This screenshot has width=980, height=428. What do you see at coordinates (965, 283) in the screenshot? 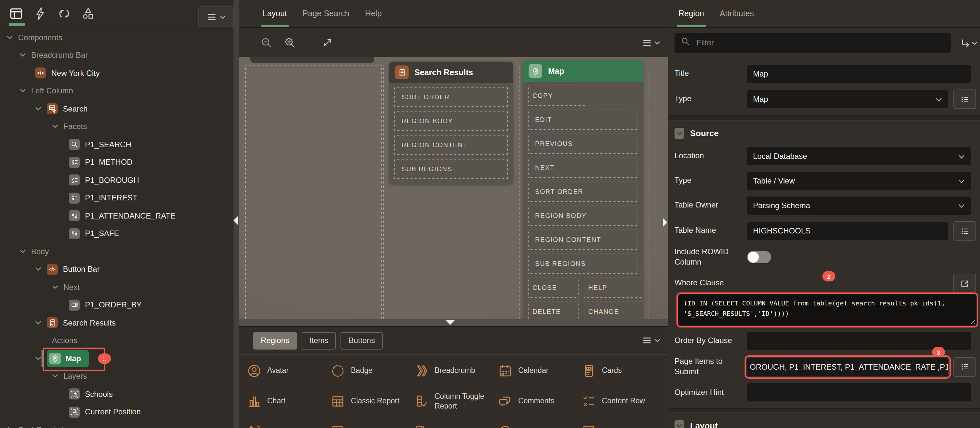
I see `code-editor-button` at bounding box center [965, 283].